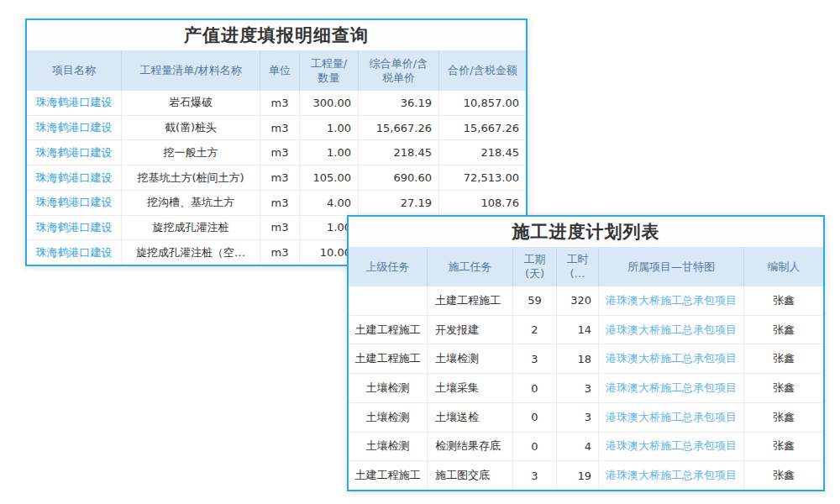 The height and width of the screenshot is (504, 840). Describe the element at coordinates (586, 329) in the screenshot. I see `table-row: 土建工程施工 开发报建 2 14 港珠澳大桥施工总承包项目 张鑫` at that location.